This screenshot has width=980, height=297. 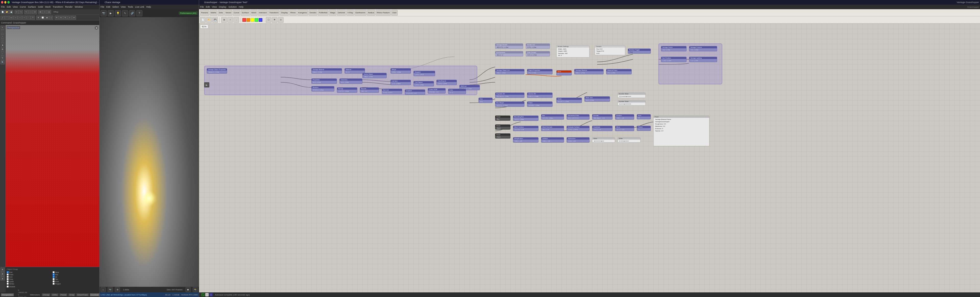 What do you see at coordinates (195, 289) in the screenshot?
I see `vantage-snapshot: 📸` at bounding box center [195, 289].